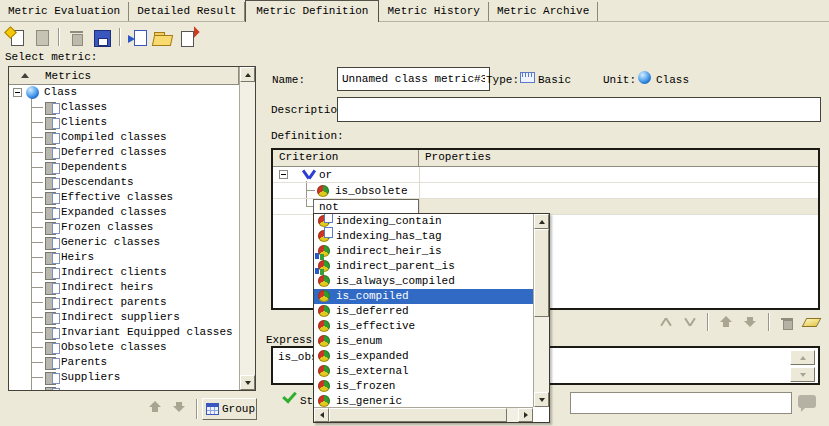 The image size is (829, 426). What do you see at coordinates (620, 80) in the screenshot?
I see `unit-label: Unit:` at bounding box center [620, 80].